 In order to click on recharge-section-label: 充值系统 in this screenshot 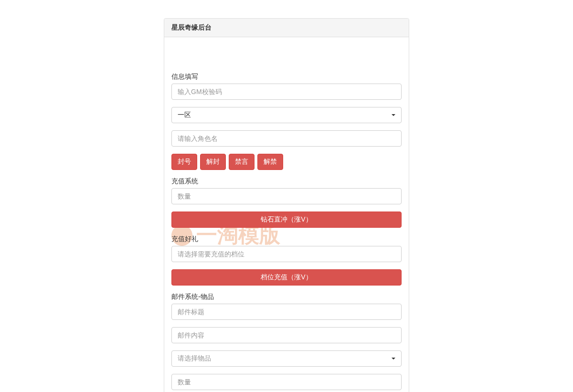, I will do `click(286, 181)`.